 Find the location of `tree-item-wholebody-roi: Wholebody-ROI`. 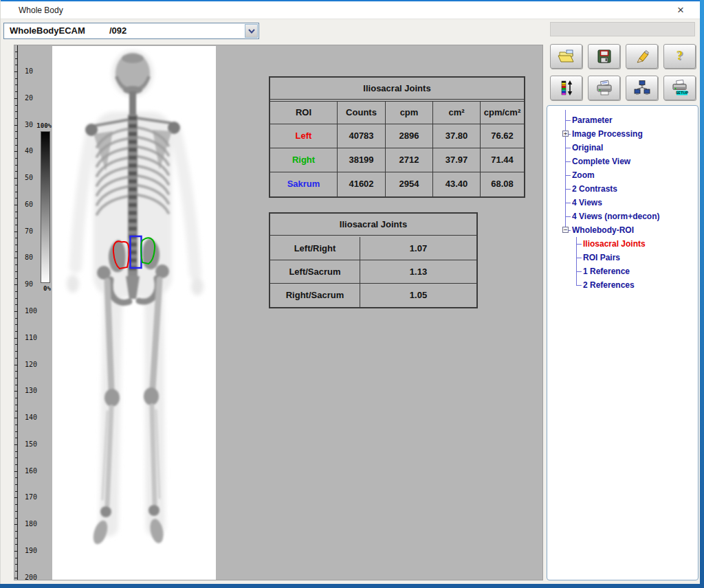

tree-item-wholebody-roi: Wholebody-ROI is located at coordinates (603, 230).